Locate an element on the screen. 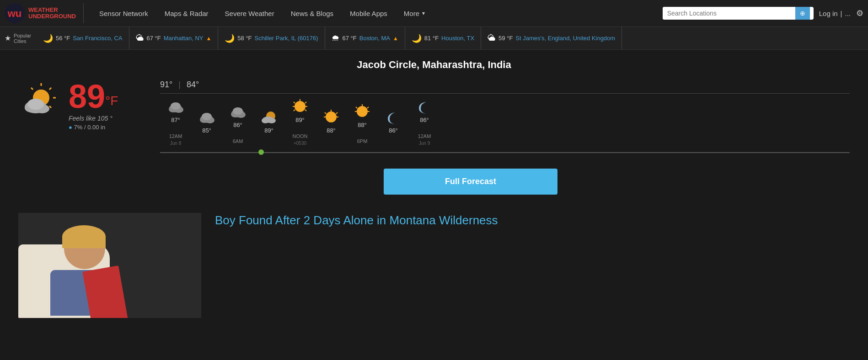  nav-news-blogs: News & Blogs is located at coordinates (312, 14).